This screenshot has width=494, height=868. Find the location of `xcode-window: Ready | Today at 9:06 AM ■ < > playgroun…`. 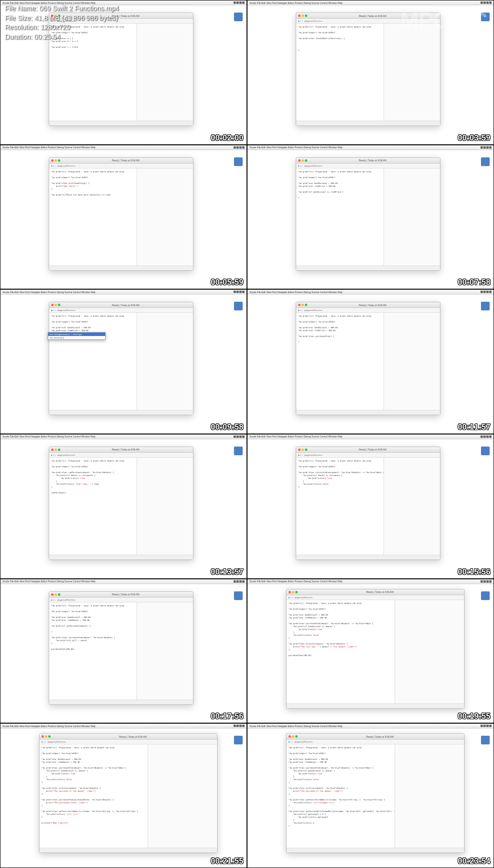

xcode-window: Ready | Today at 9:06 AM ■ < > playgroun… is located at coordinates (368, 214).